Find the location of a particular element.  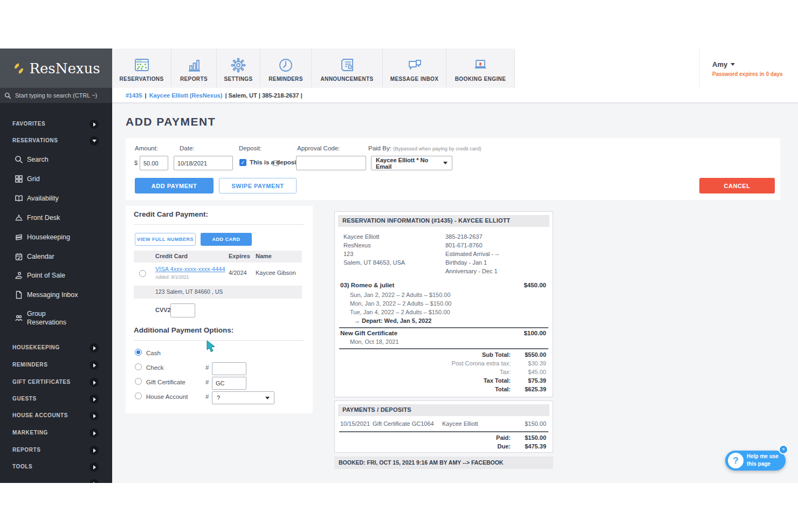

group-label: RESERVATIONS is located at coordinates (35, 140).